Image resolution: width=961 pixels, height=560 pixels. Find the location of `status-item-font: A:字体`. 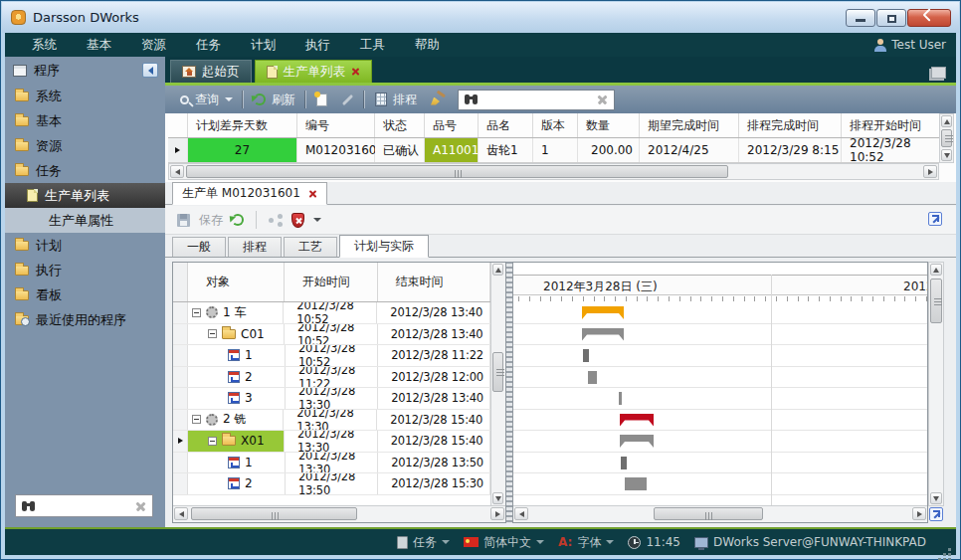

status-item-font: A:字体 is located at coordinates (586, 543).